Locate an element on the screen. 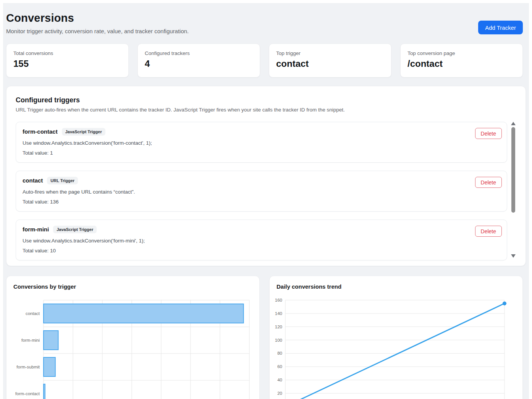  bar-chart-title: Conversions by trigger is located at coordinates (45, 286).